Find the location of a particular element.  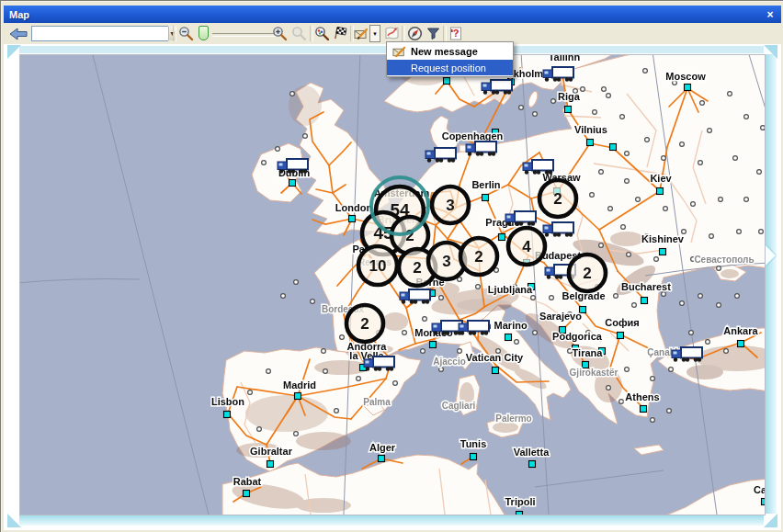

city-label: Ca is located at coordinates (759, 490).